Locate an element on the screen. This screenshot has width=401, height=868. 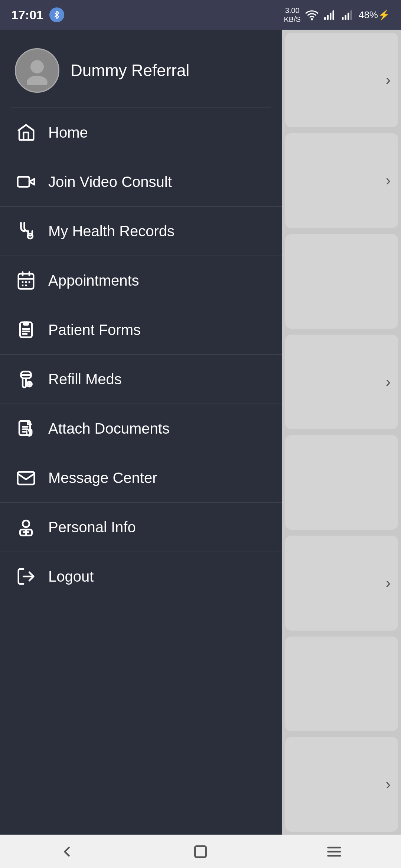
right-card-8: › is located at coordinates (342, 784).